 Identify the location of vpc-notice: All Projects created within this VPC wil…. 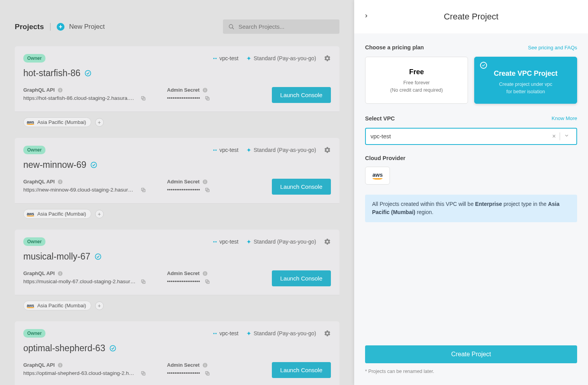
(471, 208).